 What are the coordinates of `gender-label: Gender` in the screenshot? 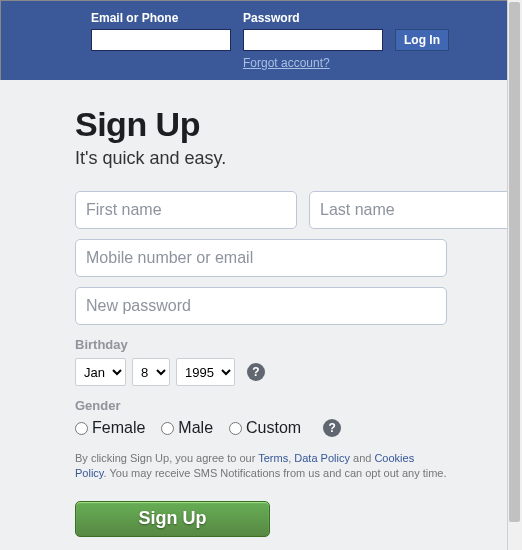 It's located at (261, 406).